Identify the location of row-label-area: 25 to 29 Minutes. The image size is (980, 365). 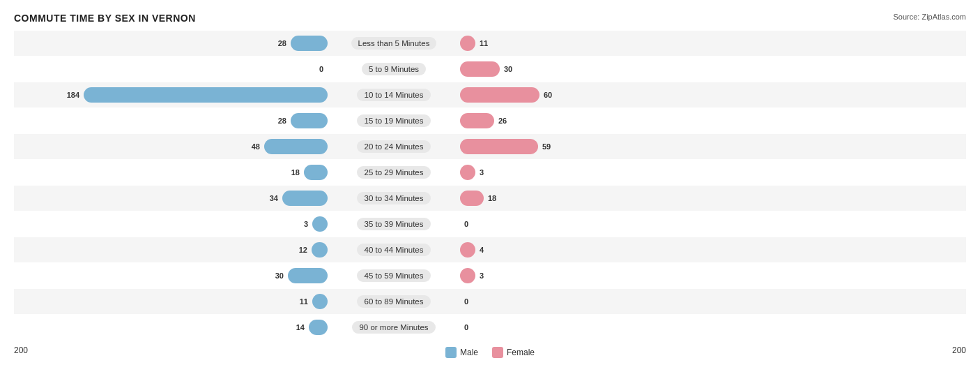
(394, 172).